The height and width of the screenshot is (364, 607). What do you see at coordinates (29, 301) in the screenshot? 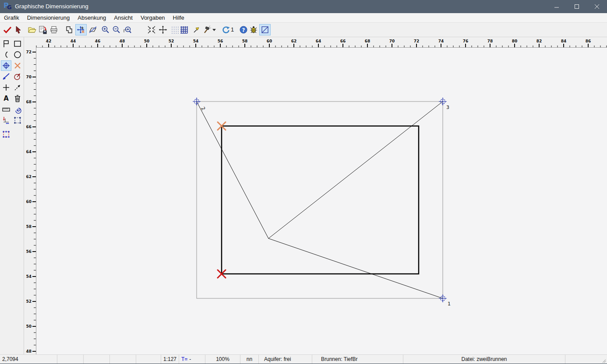
I see `svg-text: 52` at bounding box center [29, 301].